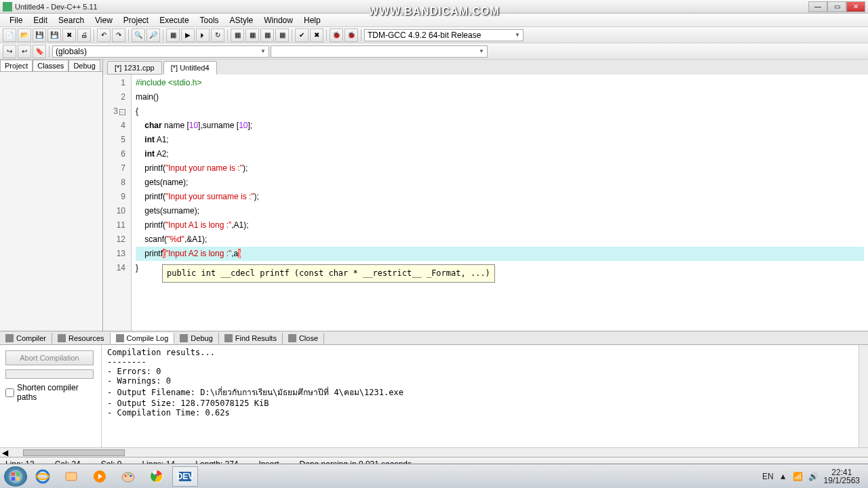  What do you see at coordinates (282, 35) in the screenshot?
I see `grid4-icon: ▦` at bounding box center [282, 35].